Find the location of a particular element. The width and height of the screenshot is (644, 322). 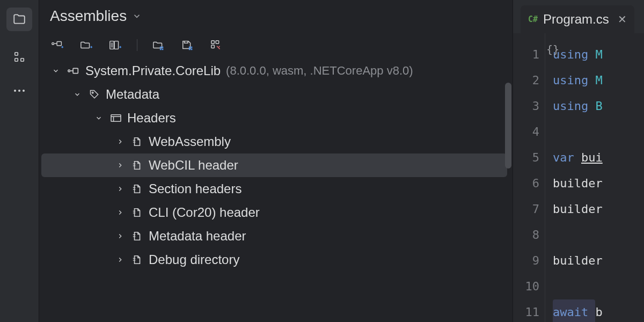

line-number: 5 is located at coordinates (526, 158).